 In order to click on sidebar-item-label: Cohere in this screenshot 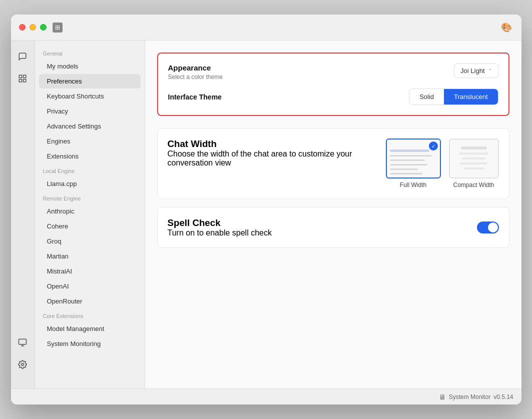, I will do `click(58, 226)`.